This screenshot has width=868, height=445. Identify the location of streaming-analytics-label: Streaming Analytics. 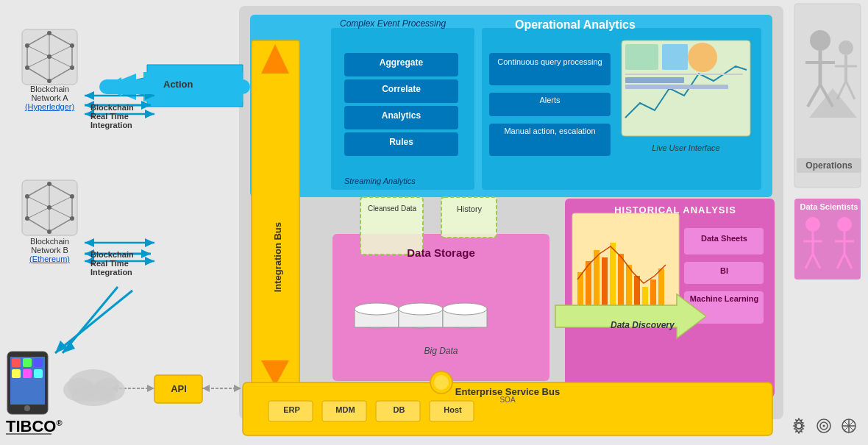
(380, 181).